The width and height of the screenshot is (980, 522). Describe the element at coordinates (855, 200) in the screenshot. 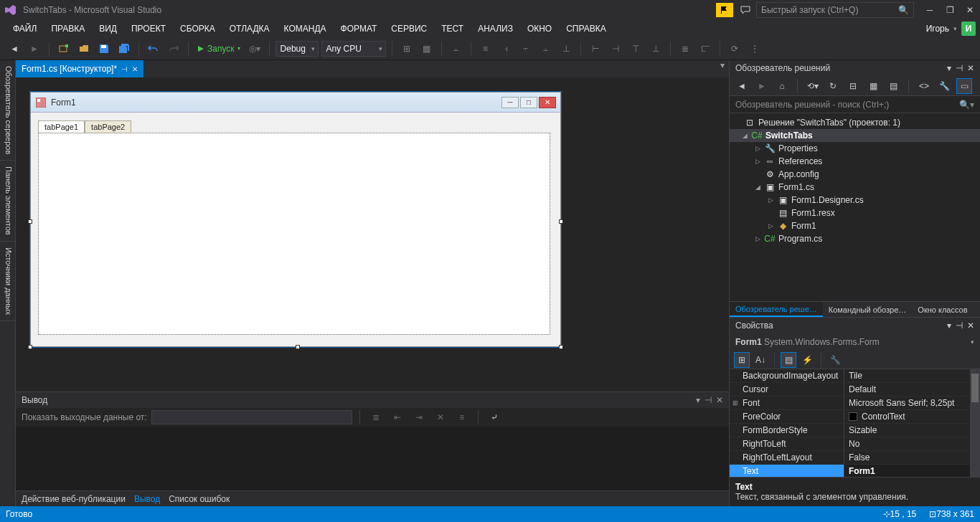

I see `tree-form1designer-node: ▷▣Form1.Designer.cs` at that location.